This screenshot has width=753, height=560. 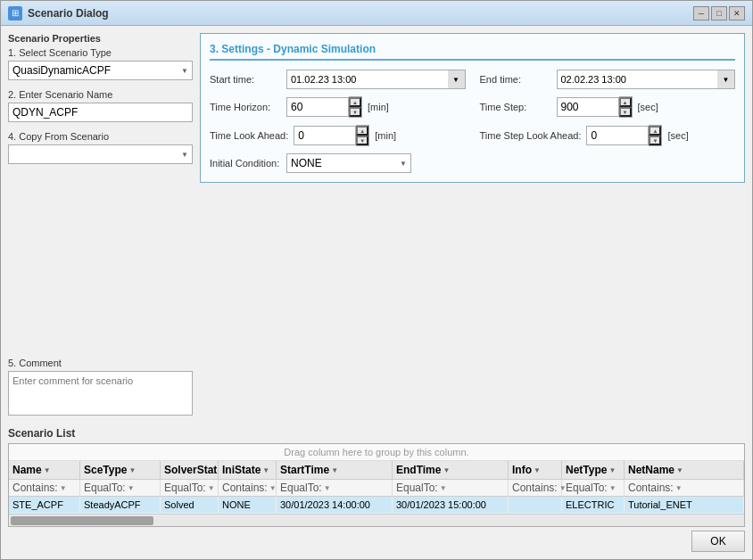 What do you see at coordinates (651, 488) in the screenshot?
I see `filter-netname-label: Contains:` at bounding box center [651, 488].